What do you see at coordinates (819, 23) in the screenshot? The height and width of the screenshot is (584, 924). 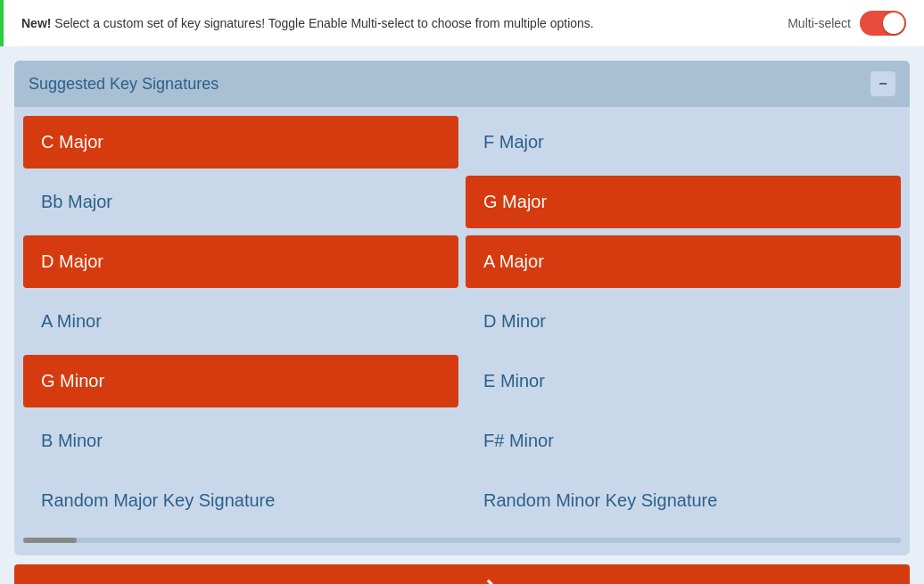 I see `multi-select-label: Multi-select` at bounding box center [819, 23].